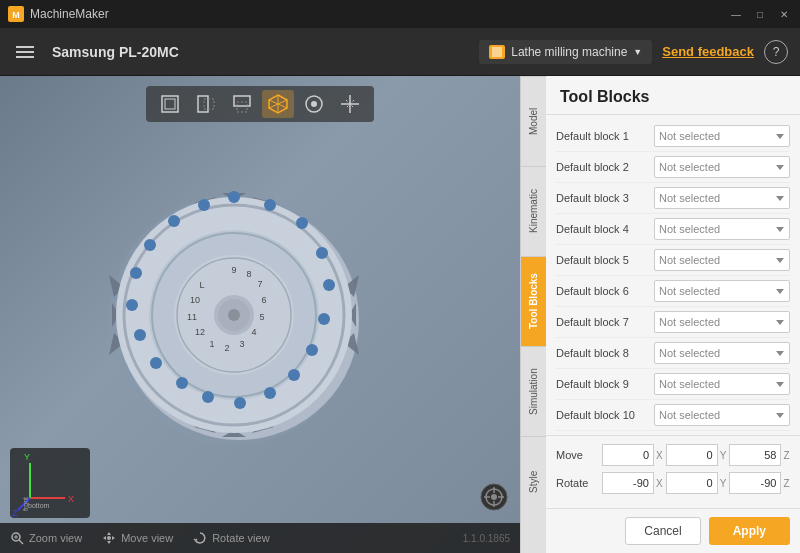 Image resolution: width=800 pixels, height=553 pixels. I want to click on tab-tool-blocks: Tool Blocks, so click(534, 301).